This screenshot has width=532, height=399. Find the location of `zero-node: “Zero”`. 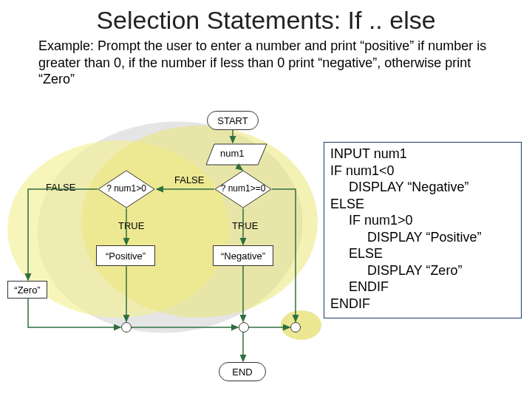

zero-node: “Zero” is located at coordinates (27, 290).